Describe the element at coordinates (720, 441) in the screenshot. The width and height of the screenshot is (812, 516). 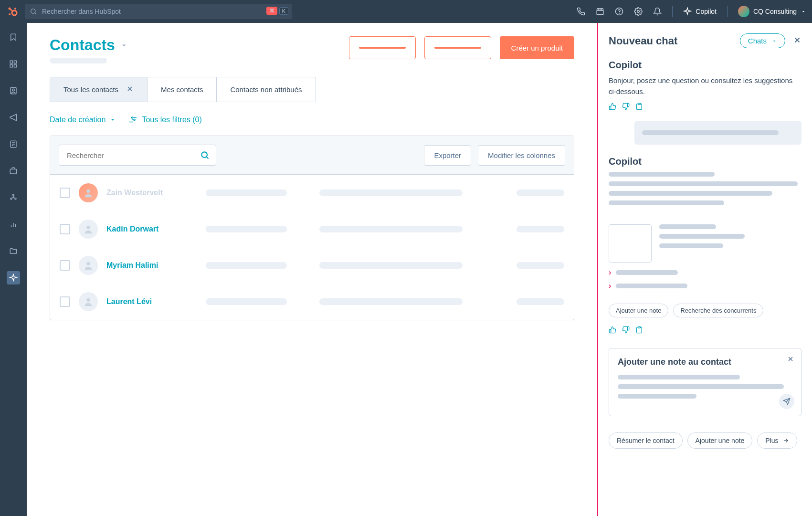
I see `add-note-bottom-pill: Ajouter une note` at that location.